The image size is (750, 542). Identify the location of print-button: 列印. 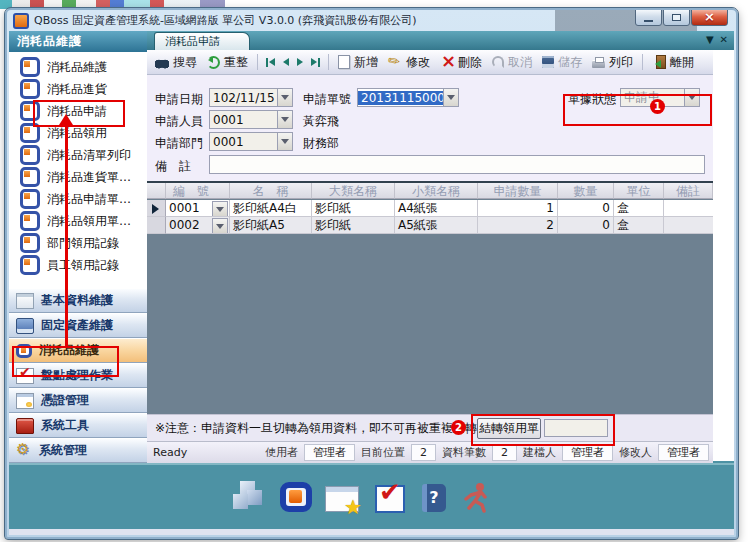
(612, 62).